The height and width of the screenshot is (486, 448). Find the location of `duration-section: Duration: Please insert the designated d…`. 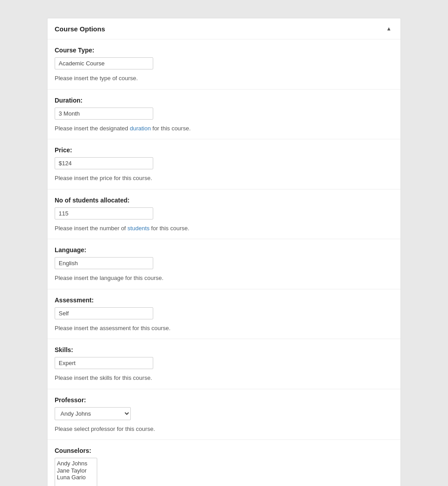

duration-section: Duration: Please insert the designated d… is located at coordinates (224, 115).